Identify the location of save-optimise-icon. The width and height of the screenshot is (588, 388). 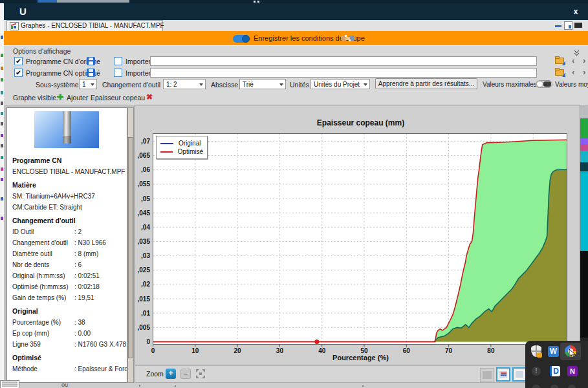
(91, 72).